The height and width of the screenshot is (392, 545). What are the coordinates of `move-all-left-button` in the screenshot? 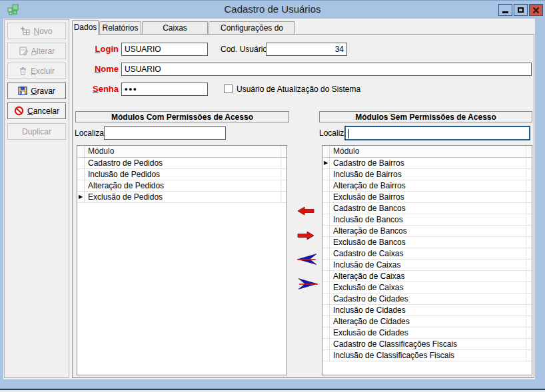 It's located at (308, 260).